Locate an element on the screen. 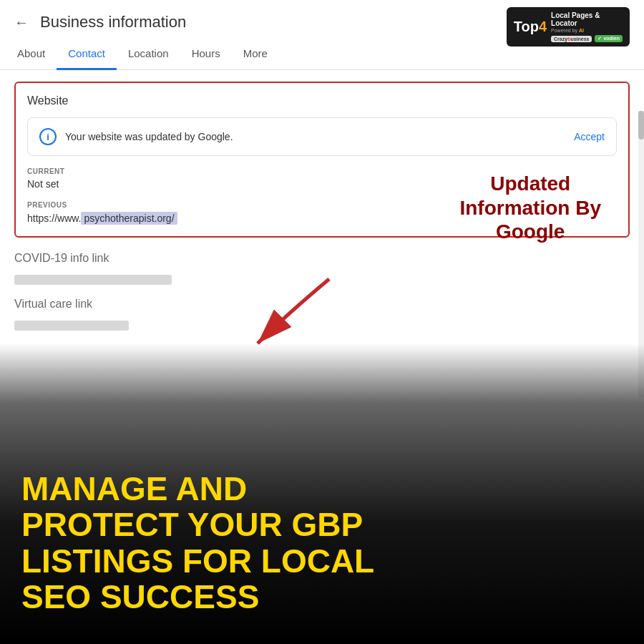  cta-line3: LISTINGS FOR LOCAL is located at coordinates (322, 561).